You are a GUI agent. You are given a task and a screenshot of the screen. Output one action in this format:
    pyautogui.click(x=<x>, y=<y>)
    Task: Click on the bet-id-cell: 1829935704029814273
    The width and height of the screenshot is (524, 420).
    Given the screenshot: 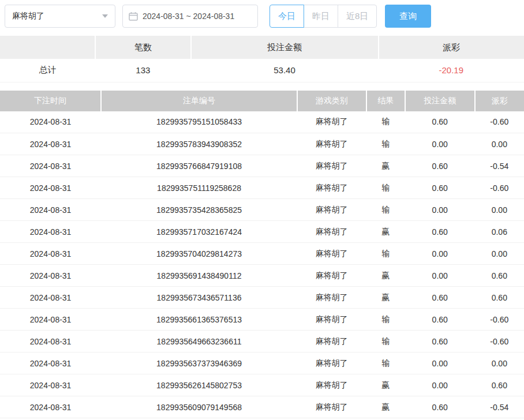 What is the action you would take?
    pyautogui.click(x=199, y=254)
    